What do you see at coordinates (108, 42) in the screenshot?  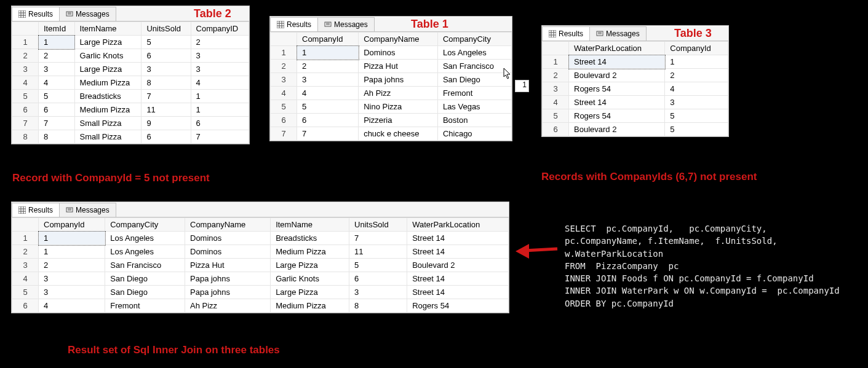 I see `cell: Large Pizza` at bounding box center [108, 42].